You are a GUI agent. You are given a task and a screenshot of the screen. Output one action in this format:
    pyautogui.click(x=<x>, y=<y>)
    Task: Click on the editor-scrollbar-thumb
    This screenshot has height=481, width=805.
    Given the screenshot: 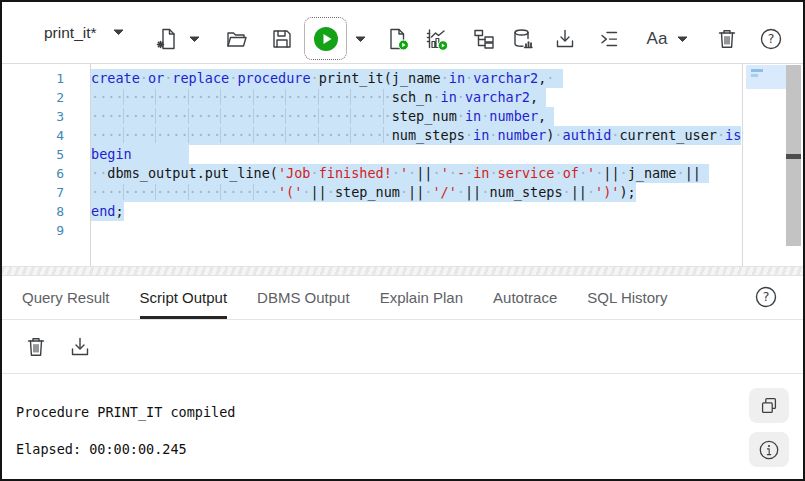 What is the action you would take?
    pyautogui.click(x=794, y=156)
    